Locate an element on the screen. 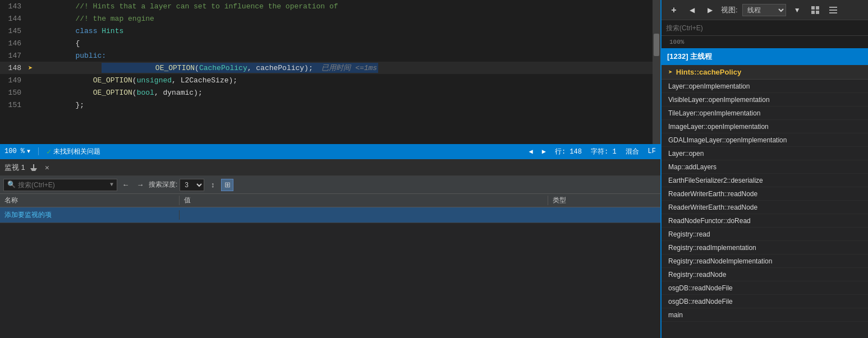 The image size is (868, 338). no-issues-text: 未找到相关问题 is located at coordinates (77, 151).